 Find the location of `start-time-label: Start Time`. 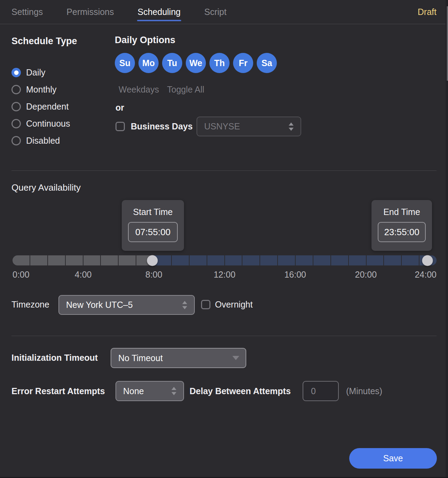

start-time-label: Start Time is located at coordinates (153, 212).